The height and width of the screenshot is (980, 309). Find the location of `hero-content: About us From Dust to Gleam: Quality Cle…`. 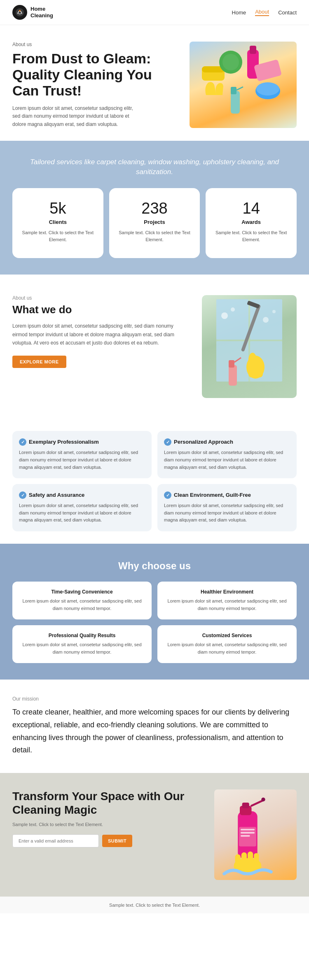

hero-content: About us From Dust to Gleam: Quality Cle… is located at coordinates (97, 85).